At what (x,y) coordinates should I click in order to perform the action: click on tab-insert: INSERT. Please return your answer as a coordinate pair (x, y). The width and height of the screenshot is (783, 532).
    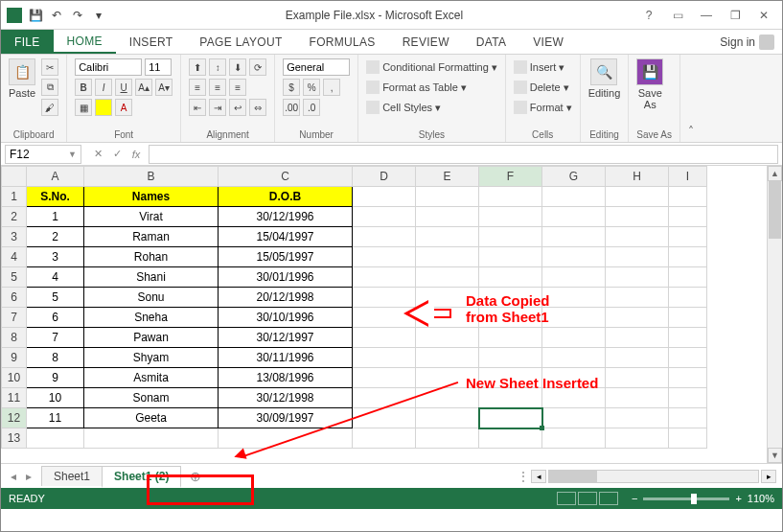
    Looking at the image, I should click on (151, 42).